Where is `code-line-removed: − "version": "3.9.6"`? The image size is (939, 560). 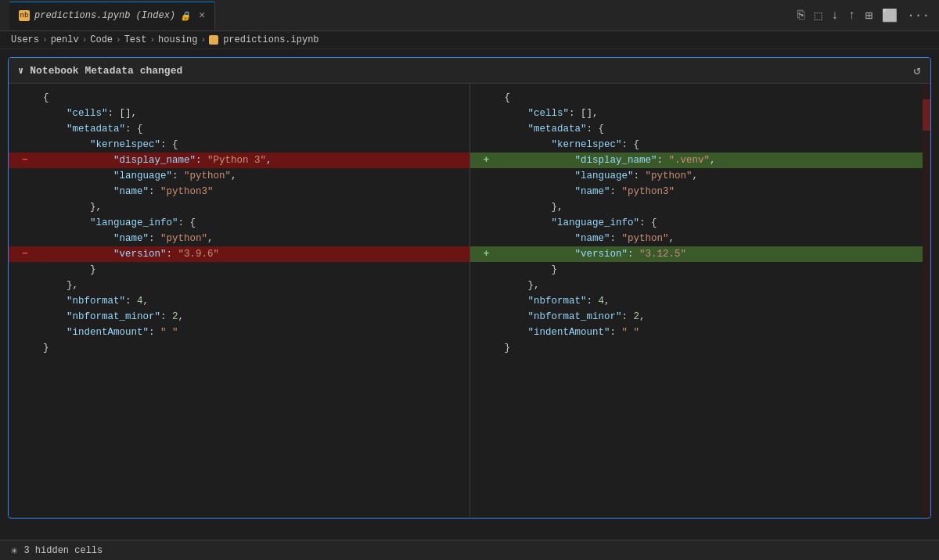 code-line-removed: − "version": "3.9.6" is located at coordinates (239, 254).